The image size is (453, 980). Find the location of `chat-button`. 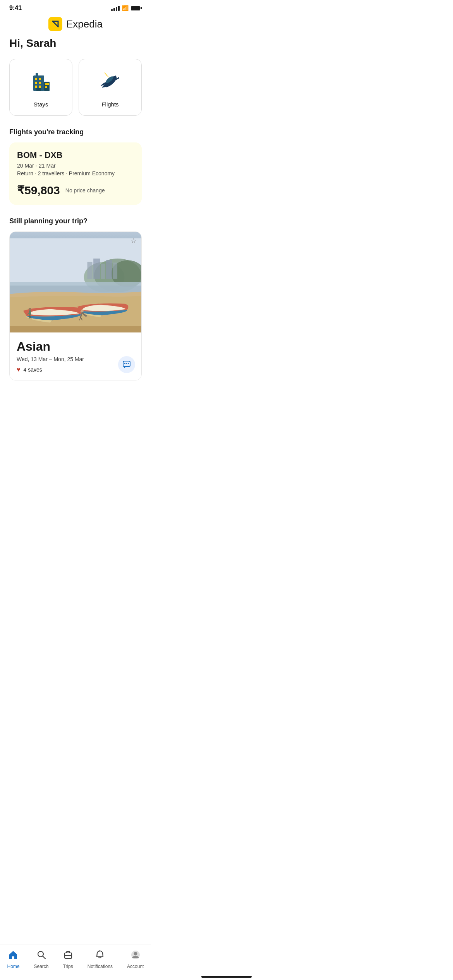

chat-button is located at coordinates (127, 365).